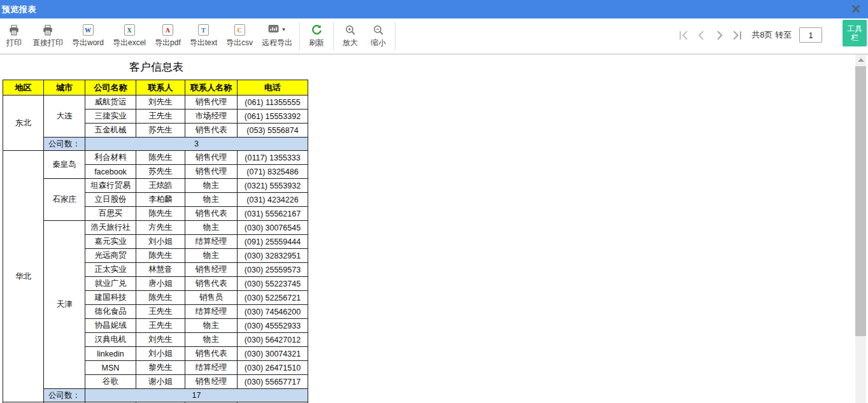 The image size is (868, 403). Describe the element at coordinates (88, 30) in the screenshot. I see `word-file-icon: W` at that location.